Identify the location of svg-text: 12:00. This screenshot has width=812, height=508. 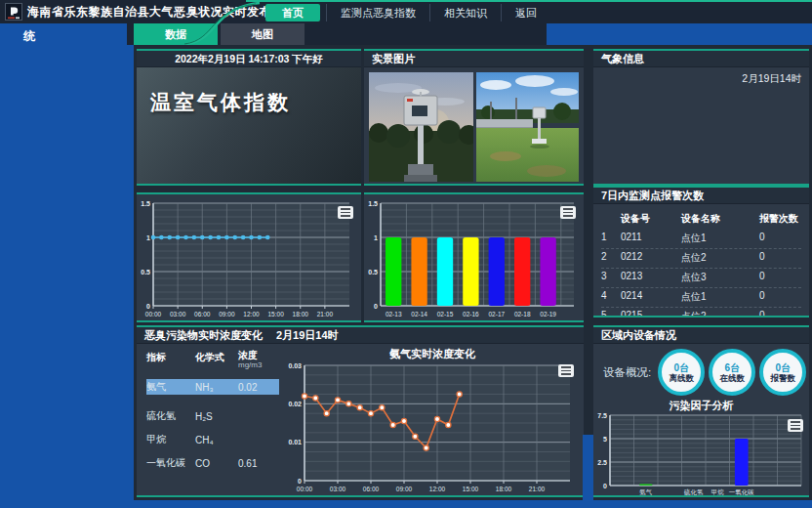
(437, 488).